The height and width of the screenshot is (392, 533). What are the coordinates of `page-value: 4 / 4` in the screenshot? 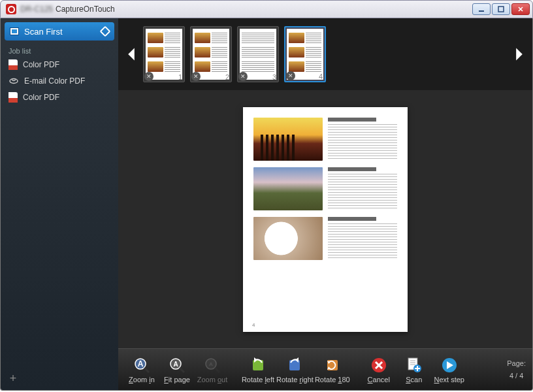 It's located at (516, 376).